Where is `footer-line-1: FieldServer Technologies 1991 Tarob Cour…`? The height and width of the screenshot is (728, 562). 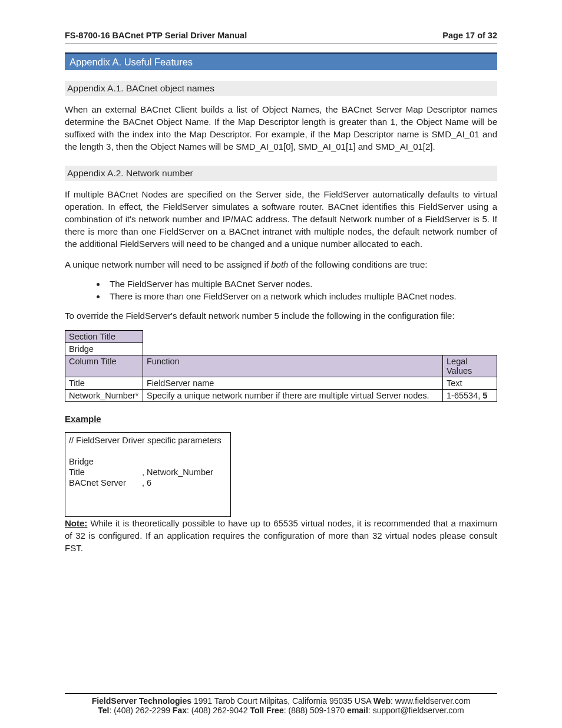
footer-line-1: FieldServer Technologies 1991 Tarob Cour… is located at coordinates (281, 701).